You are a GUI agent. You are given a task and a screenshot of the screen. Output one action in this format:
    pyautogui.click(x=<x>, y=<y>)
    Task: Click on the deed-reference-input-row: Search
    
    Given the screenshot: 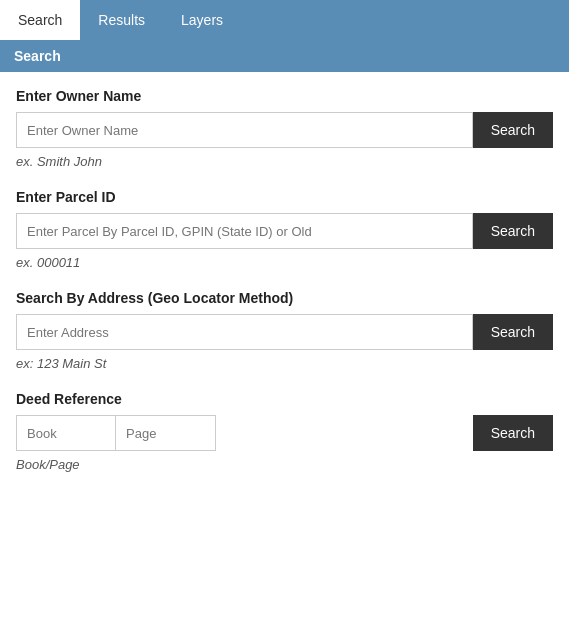 What is the action you would take?
    pyautogui.click(x=284, y=433)
    